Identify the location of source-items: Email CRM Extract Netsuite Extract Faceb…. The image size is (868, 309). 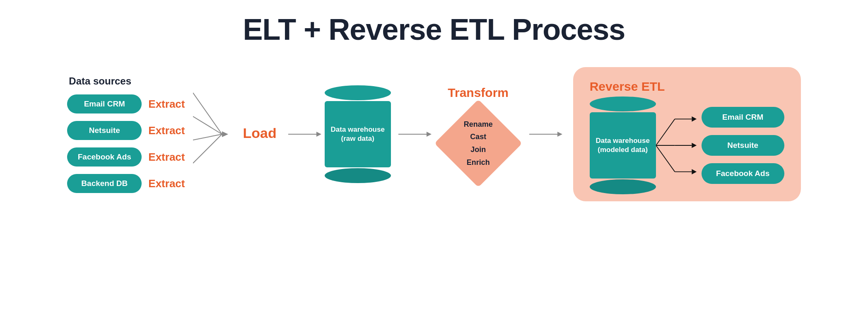
(126, 144).